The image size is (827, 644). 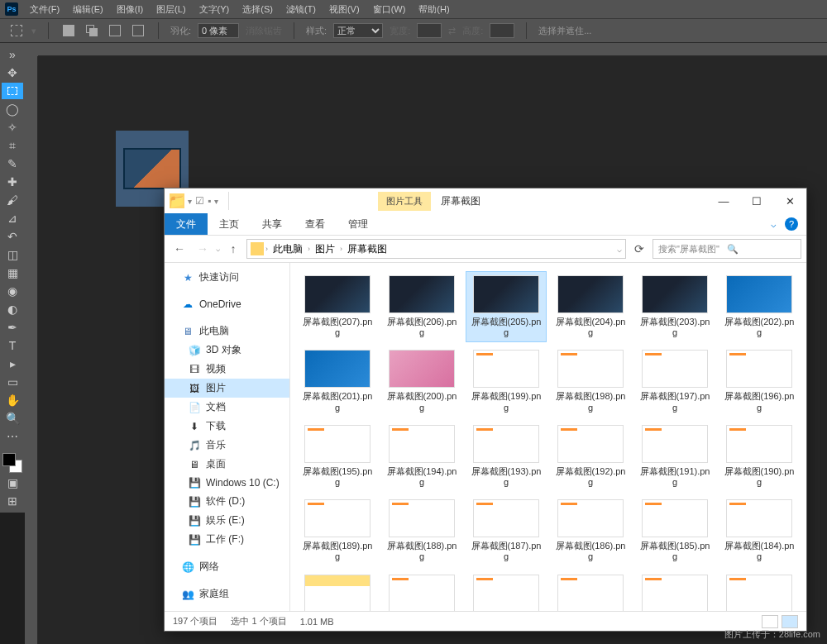 I want to click on view-details-button, so click(x=770, y=622).